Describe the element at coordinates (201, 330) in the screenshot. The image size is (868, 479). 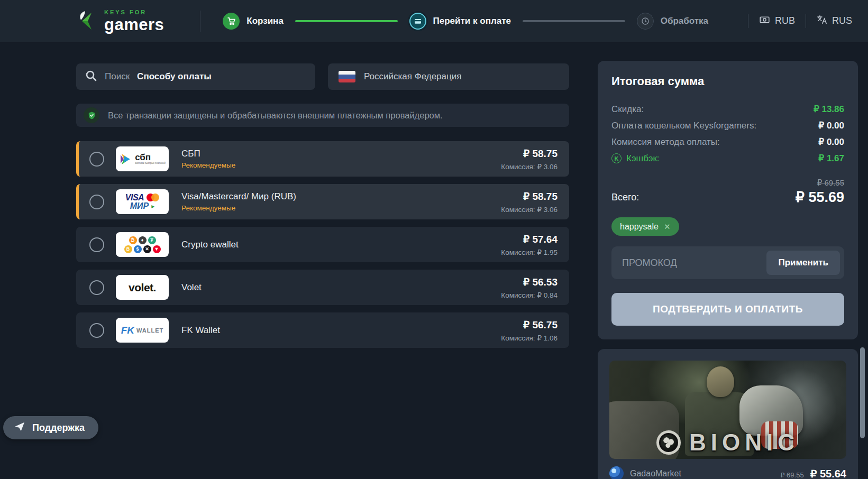
I see `payment-method-name: FK Wallet` at that location.